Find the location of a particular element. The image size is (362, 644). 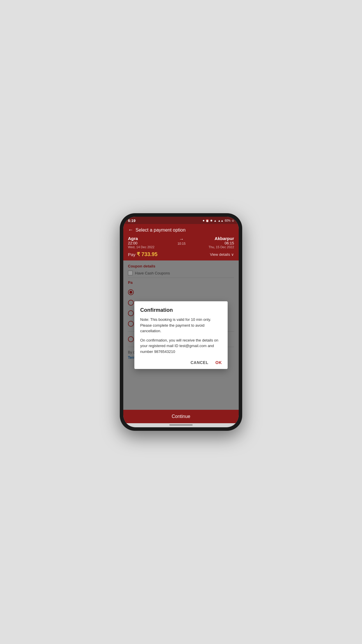

from-date: Wed, 14 Dec 2022 is located at coordinates (141, 247).